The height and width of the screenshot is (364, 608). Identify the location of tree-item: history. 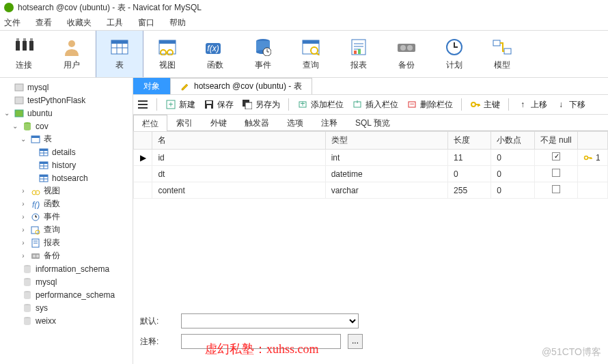
(66, 165).